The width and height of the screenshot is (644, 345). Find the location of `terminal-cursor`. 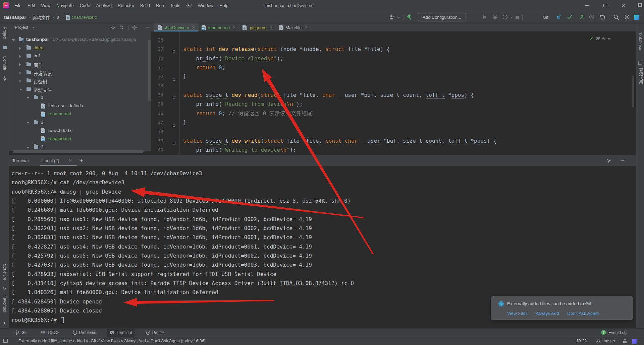

terminal-cursor is located at coordinates (62, 320).